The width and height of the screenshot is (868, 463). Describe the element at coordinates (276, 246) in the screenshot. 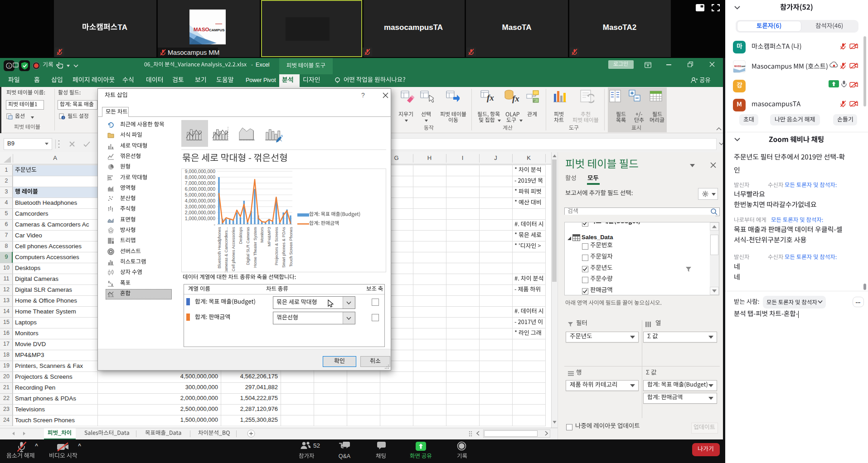

I see `svg-text: Projectors & Screens` at that location.